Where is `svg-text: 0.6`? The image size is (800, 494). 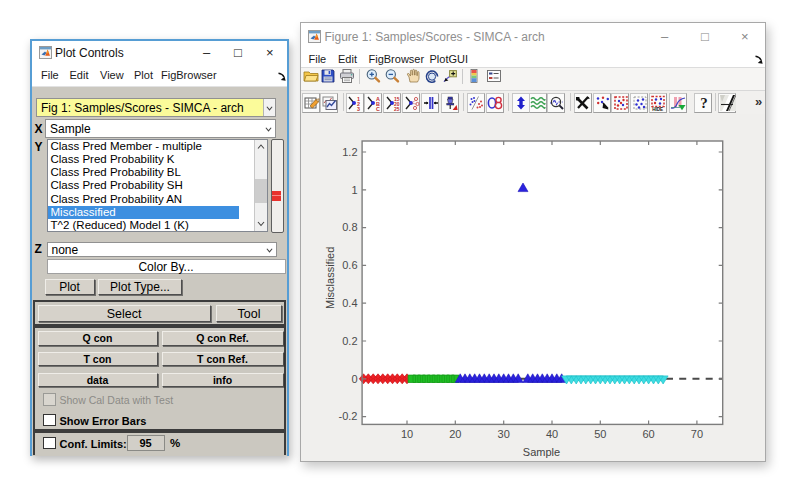 svg-text: 0.6 is located at coordinates (350, 265).